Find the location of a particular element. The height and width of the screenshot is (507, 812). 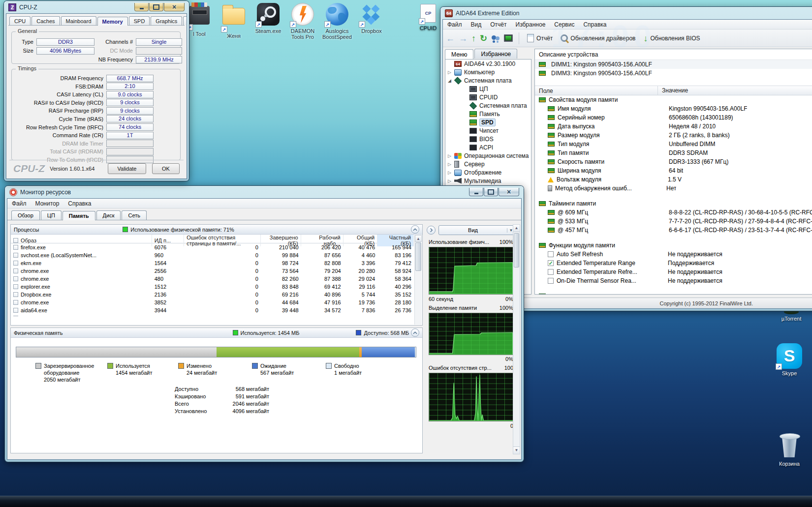

process-row: chrome.exe 480 0 82 260 87 388 29 024 58… is located at coordinates (213, 279).